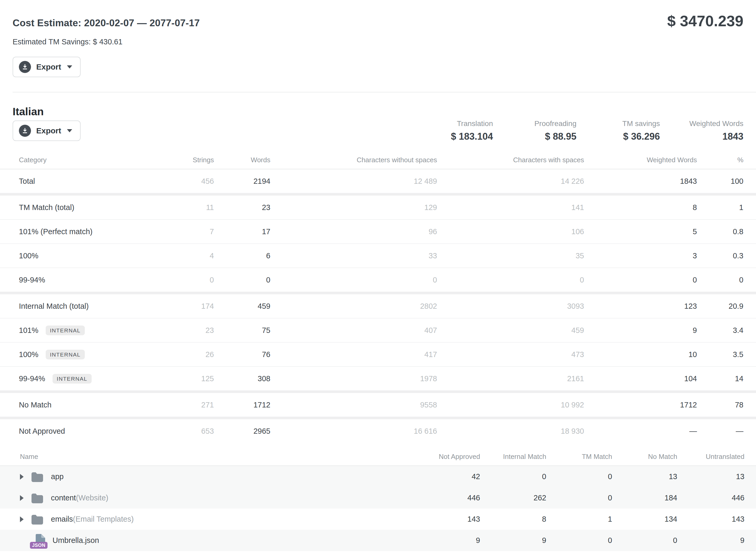 The width and height of the screenshot is (756, 555). I want to click on file-row: app42001313, so click(378, 476).